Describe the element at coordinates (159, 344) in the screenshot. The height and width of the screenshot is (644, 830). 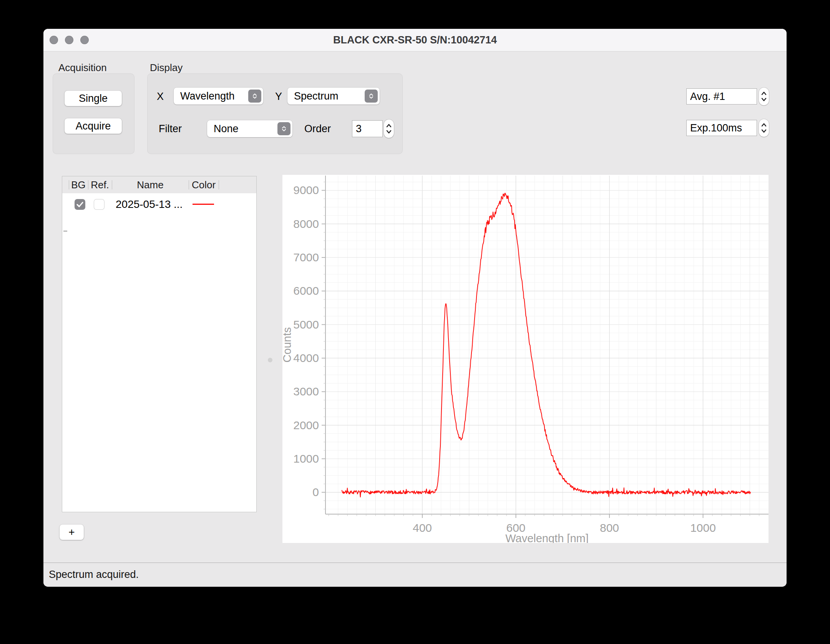
I see `spectra-table: BG Ref. Name Color 2025-05-13 ...` at that location.